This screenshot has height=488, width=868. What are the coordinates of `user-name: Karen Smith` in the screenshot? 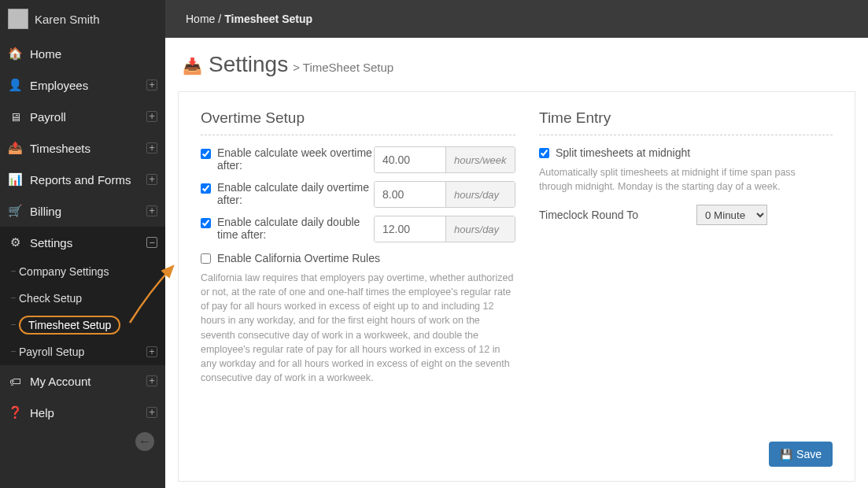 It's located at (68, 19).